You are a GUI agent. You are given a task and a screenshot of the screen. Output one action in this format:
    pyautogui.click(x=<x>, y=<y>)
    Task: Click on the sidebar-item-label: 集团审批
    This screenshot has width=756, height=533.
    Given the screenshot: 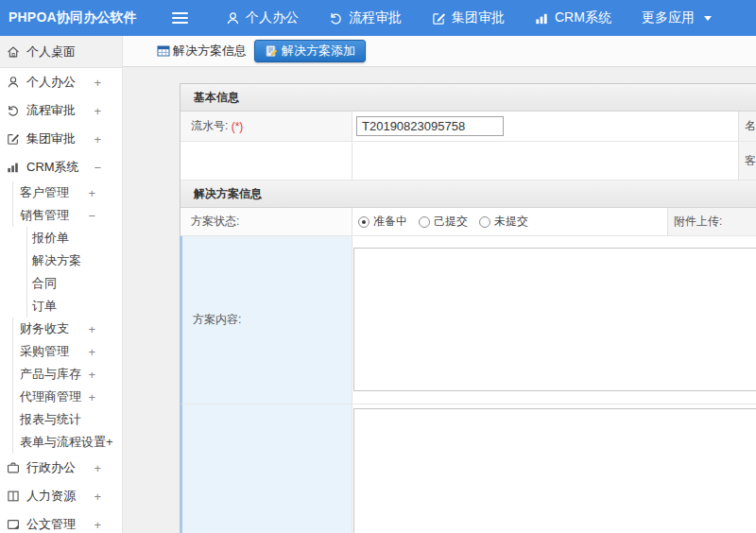 What is the action you would take?
    pyautogui.click(x=51, y=139)
    